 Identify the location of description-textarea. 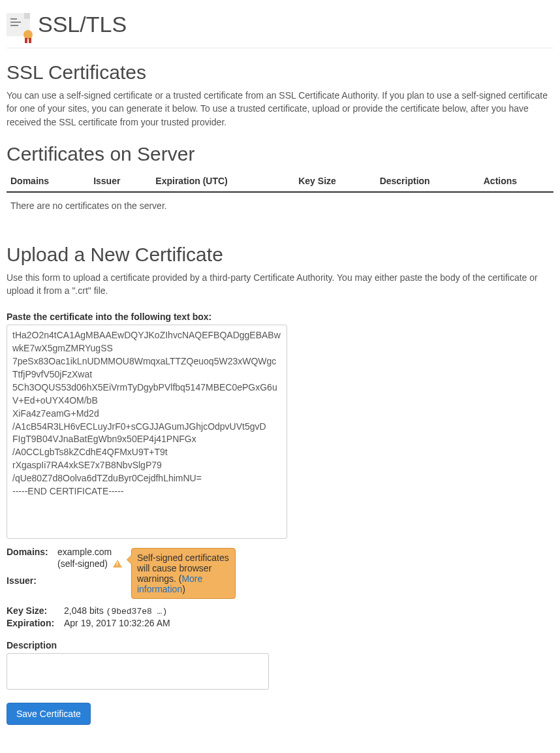
(138, 671).